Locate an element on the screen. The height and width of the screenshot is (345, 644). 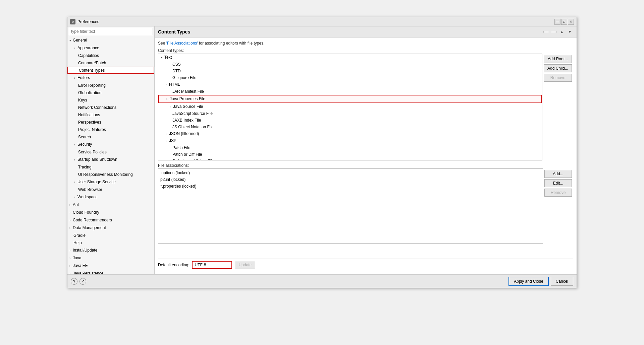
sidebar-label-cloud-foundry: Cloud Foundry is located at coordinates (86, 212).